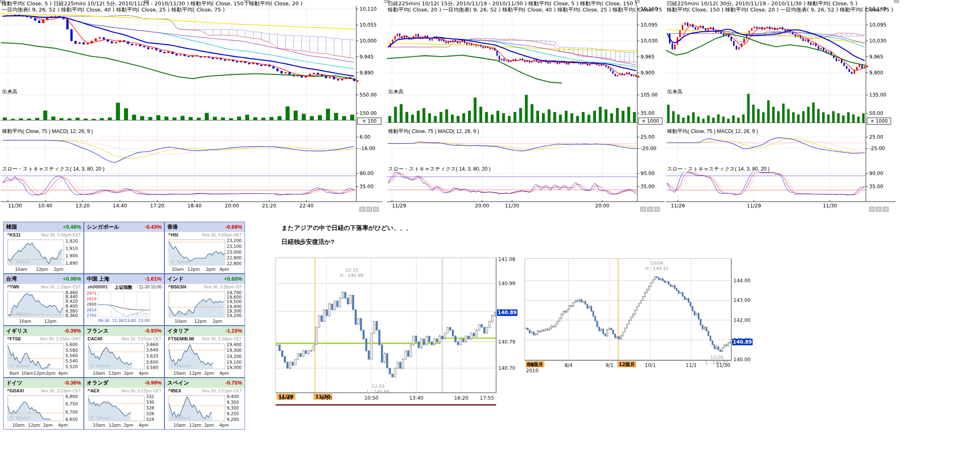 Image resolution: width=980 pixels, height=450 pixels. What do you see at coordinates (92, 293) in the screenshot?
I see `sina-y-label: 2971` at bounding box center [92, 293].